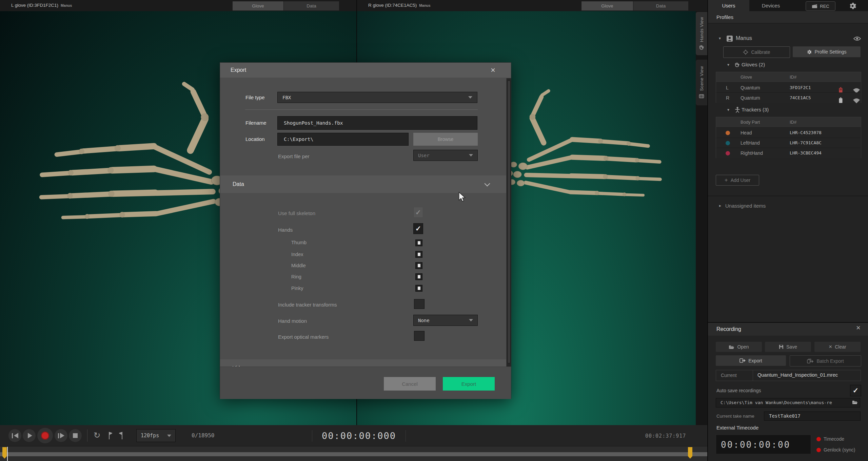 The width and height of the screenshot is (868, 461). Describe the element at coordinates (7, 454) in the screenshot. I see `playhead-line` at that location.